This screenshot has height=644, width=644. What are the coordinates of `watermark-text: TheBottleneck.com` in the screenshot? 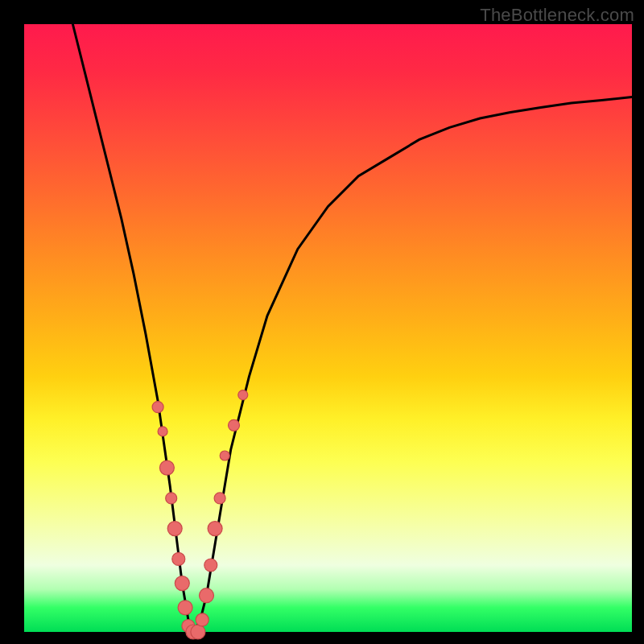 It's located at (557, 15).